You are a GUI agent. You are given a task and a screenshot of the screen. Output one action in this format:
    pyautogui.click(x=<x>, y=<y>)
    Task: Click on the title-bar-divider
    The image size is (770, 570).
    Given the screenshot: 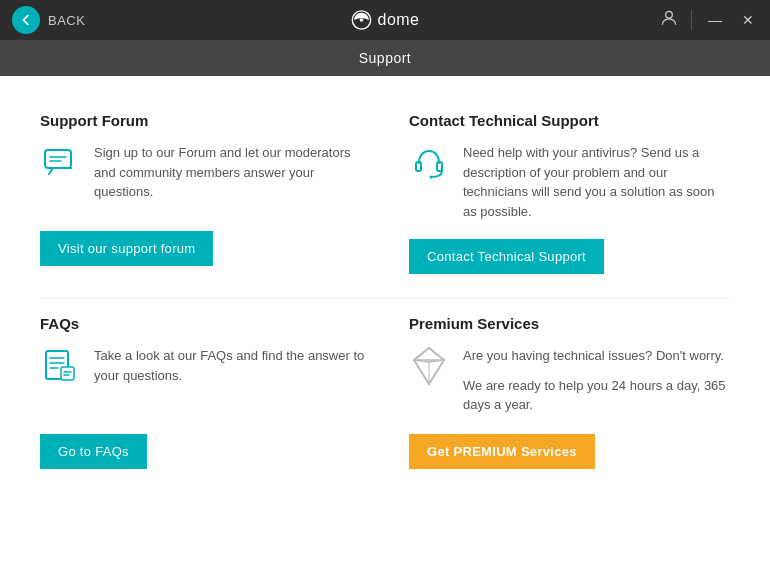 What is the action you would take?
    pyautogui.click(x=692, y=20)
    